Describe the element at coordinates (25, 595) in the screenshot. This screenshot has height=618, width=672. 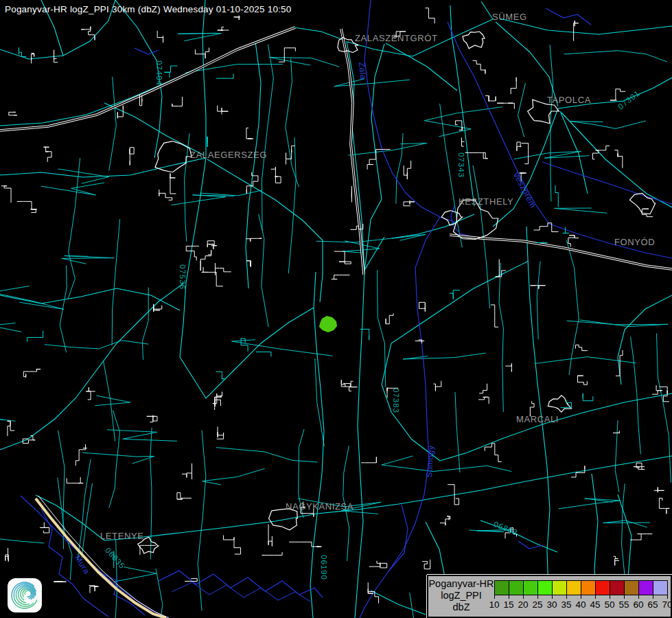
I see `met-spiral-logo` at that location.